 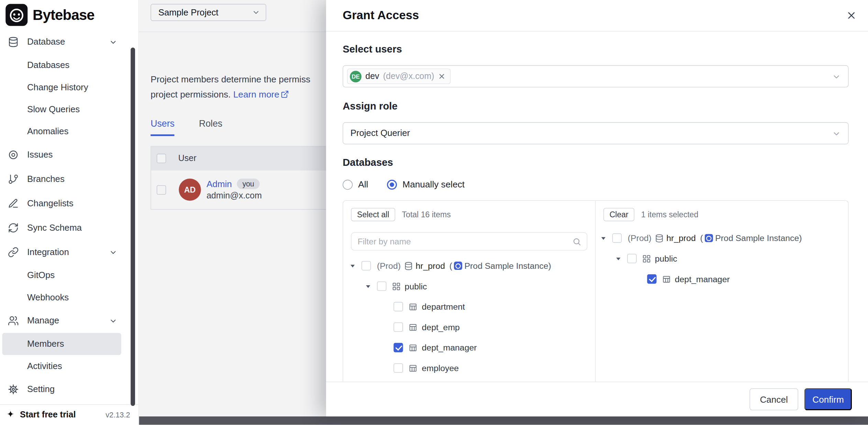 What do you see at coordinates (828, 399) in the screenshot?
I see `confirm-button: Confirm` at bounding box center [828, 399].